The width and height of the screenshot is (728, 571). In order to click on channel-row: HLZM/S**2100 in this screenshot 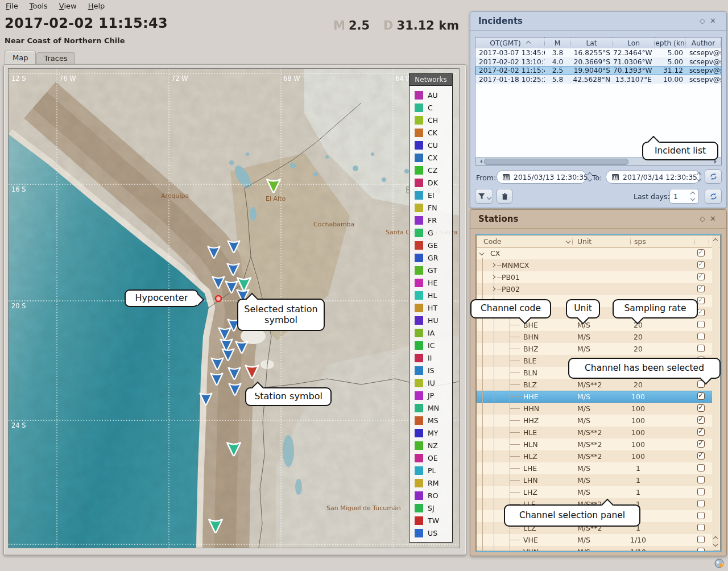, I will do `click(595, 456)`.